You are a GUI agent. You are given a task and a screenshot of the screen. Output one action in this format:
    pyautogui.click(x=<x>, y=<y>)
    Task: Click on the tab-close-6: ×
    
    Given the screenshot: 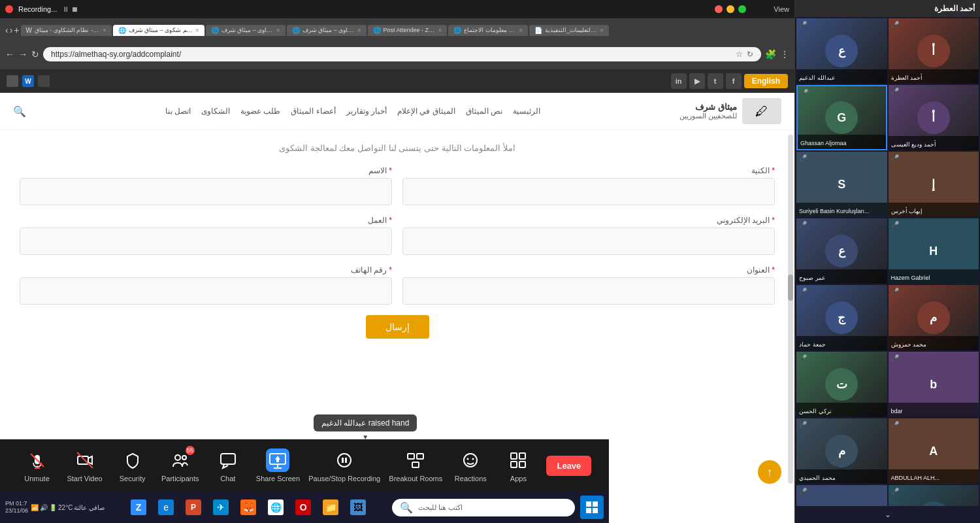 What is the action you would take?
    pyautogui.click(x=602, y=30)
    